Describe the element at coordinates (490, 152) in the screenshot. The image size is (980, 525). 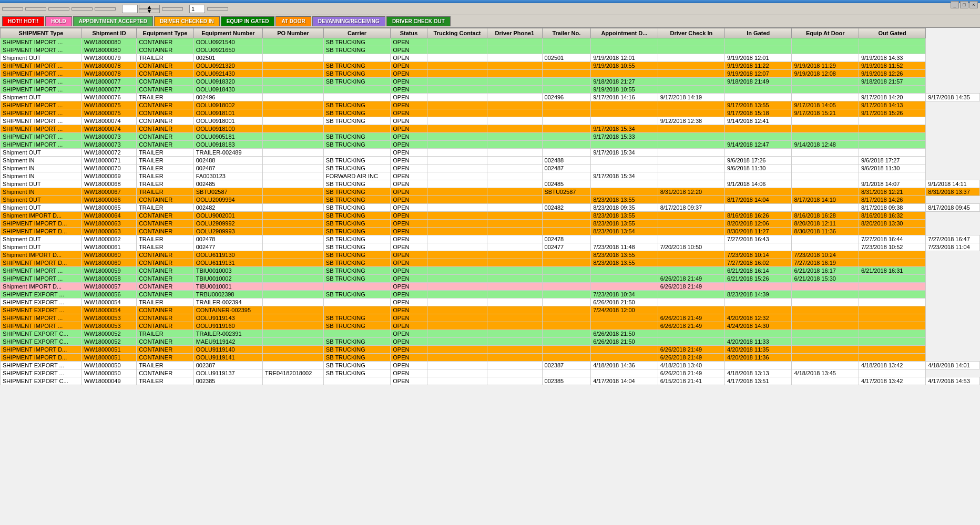
I see `table-row: Shipment OUTWW18000072TRAILERTRAILER-002…` at that location.